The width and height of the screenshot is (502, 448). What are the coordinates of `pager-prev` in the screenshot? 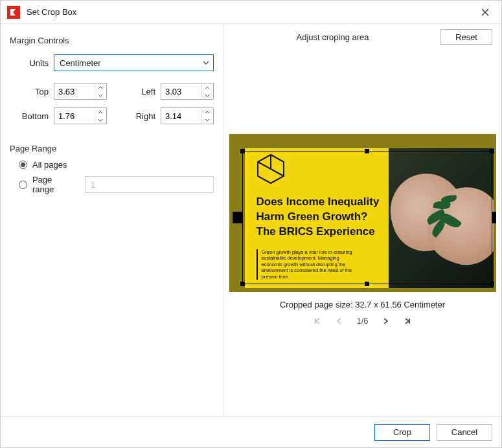 It's located at (339, 321).